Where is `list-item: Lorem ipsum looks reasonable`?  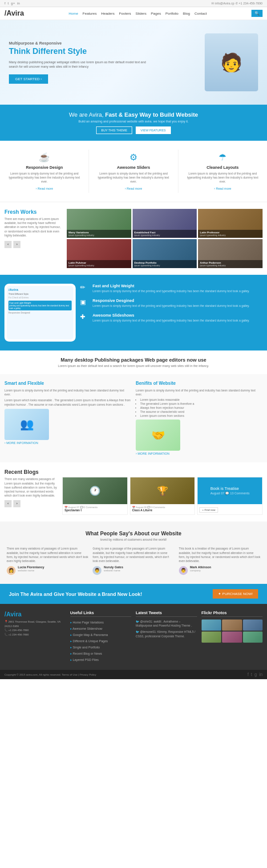
list-item: Lorem ipsum looks reasonable is located at coordinates (201, 400).